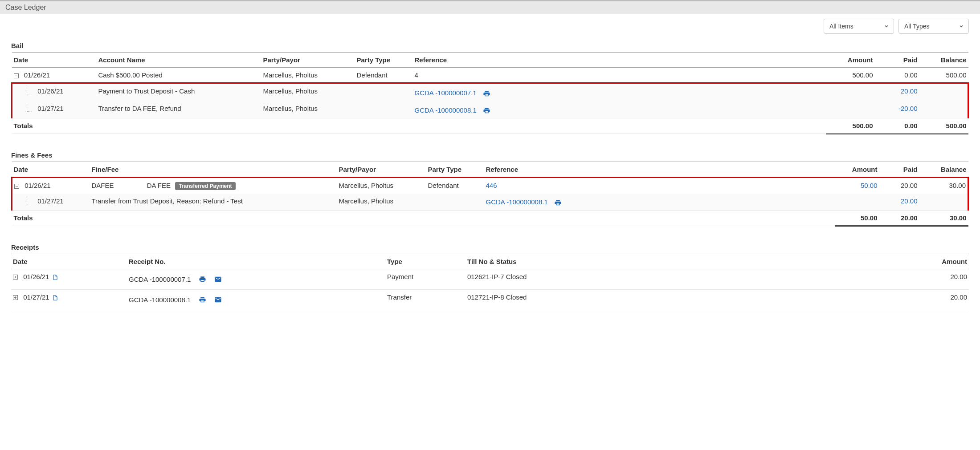  What do you see at coordinates (490, 261) in the screenshot?
I see `receipts-header-row: Date Receipt No. Type Till No & Status A…` at bounding box center [490, 261].